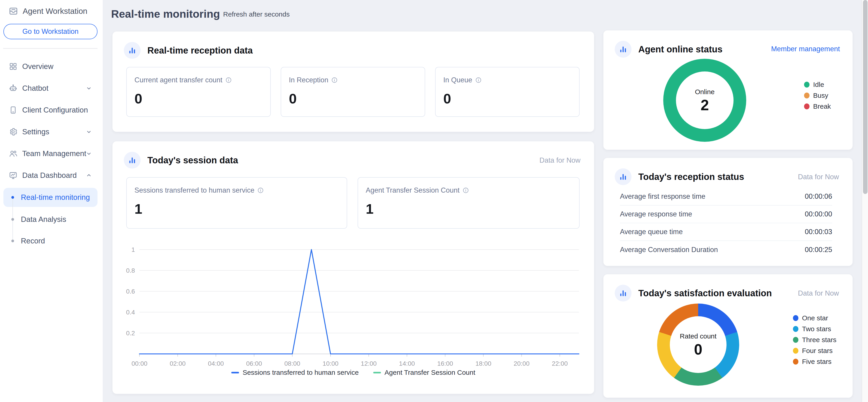  What do you see at coordinates (507, 92) in the screenshot?
I see `stat-in-queue: In Queue 0` at bounding box center [507, 92].